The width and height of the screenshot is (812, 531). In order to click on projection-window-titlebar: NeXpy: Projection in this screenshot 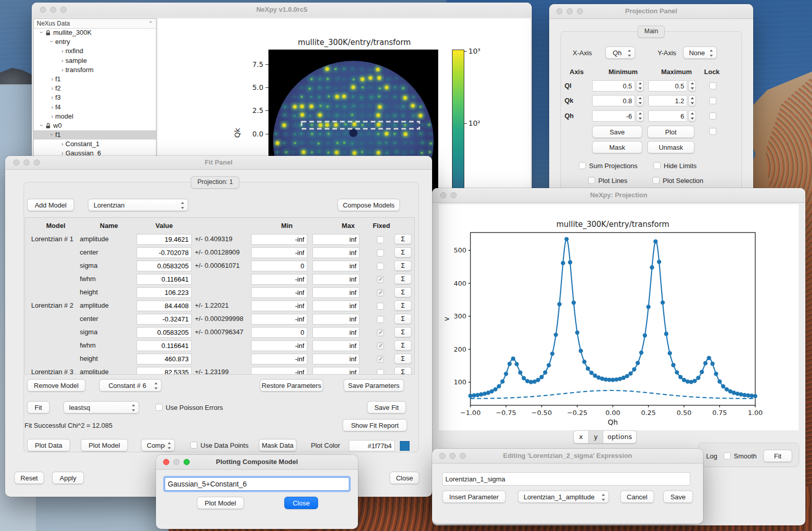, I will do `click(619, 195)`.